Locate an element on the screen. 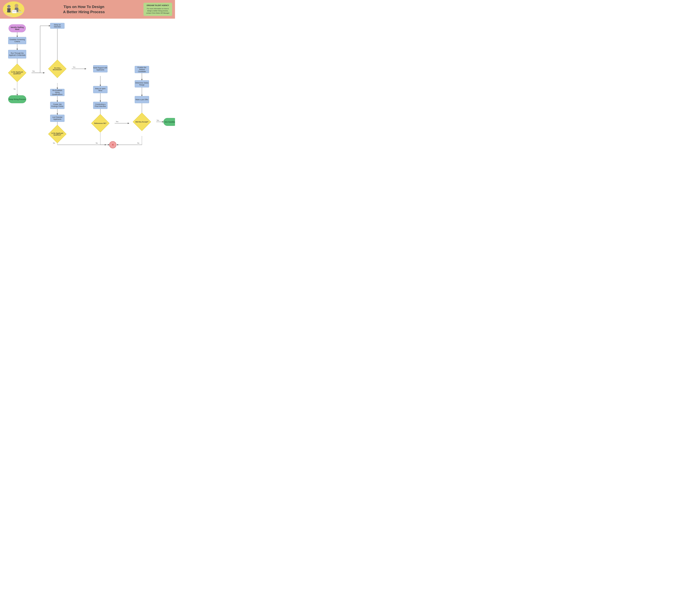 This screenshot has width=700, height=594. create-job-postings: Create Job Postings Online is located at coordinates (57, 105).